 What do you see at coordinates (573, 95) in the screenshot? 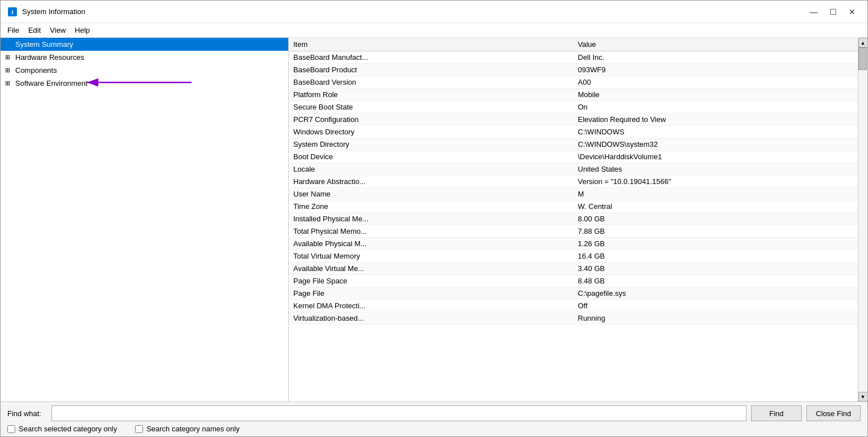
I see `table-row: Platform RoleMobile` at bounding box center [573, 95].